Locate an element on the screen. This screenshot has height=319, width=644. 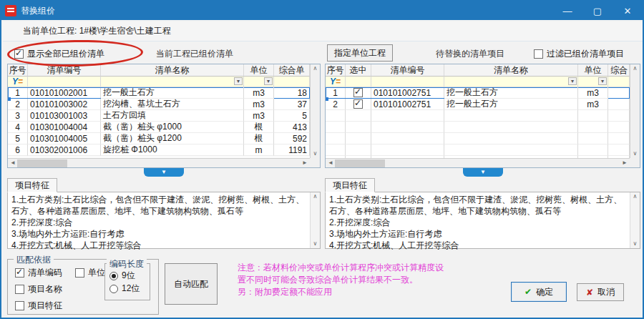
cell-name: 土石方回填 is located at coordinates (172, 116).